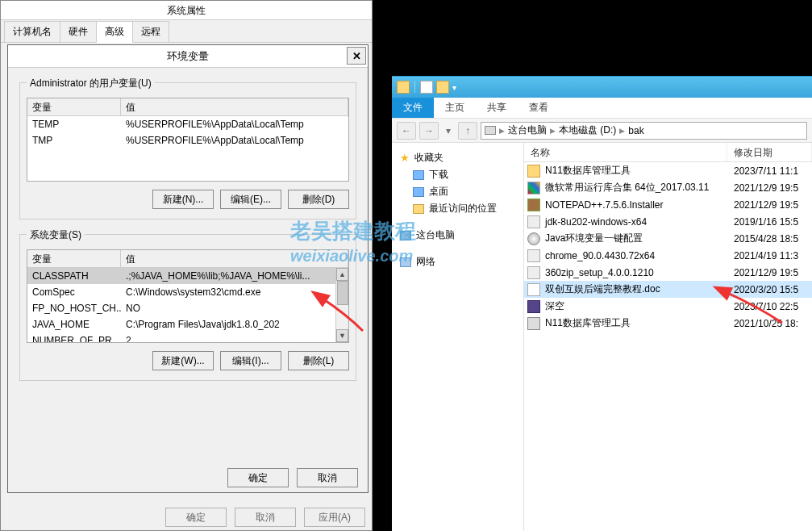 The height and width of the screenshot is (531, 812). I want to click on list-item: 360zip_setup_4.0.0.12102021/12/9 19:5, so click(668, 273).